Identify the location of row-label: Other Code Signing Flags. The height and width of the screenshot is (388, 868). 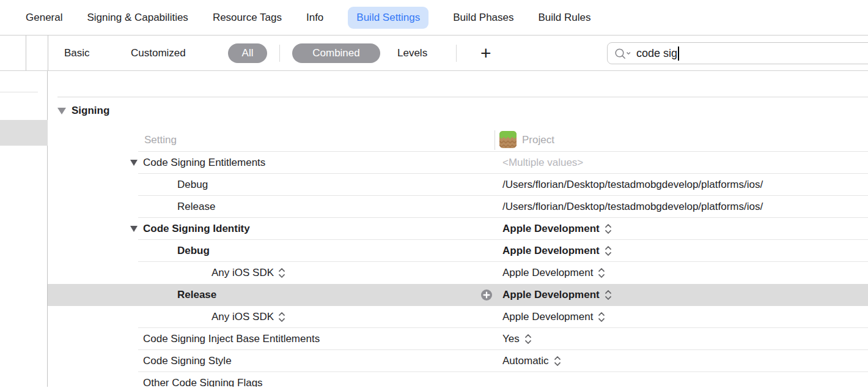
(203, 382).